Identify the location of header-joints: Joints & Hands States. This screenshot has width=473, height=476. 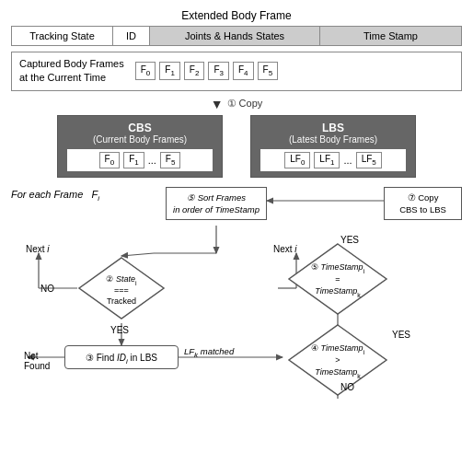
(236, 36).